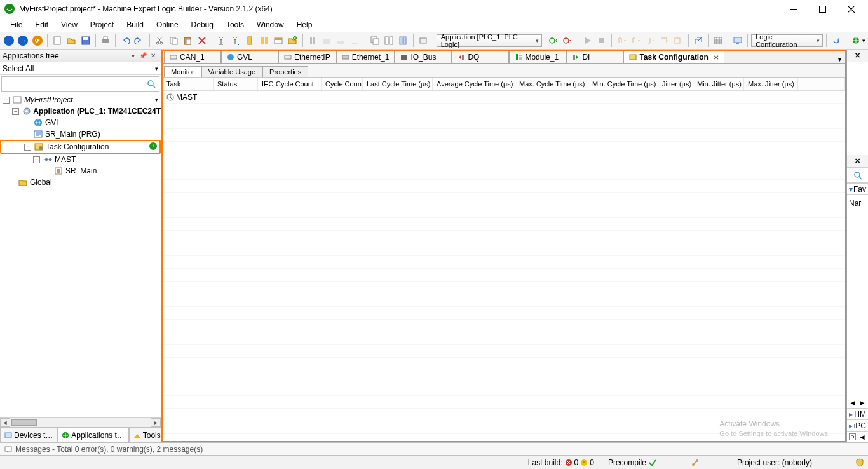 This screenshot has width=868, height=469. Describe the element at coordinates (308, 57) in the screenshot. I see `doc-tab-ethernetip: EthernetIP` at that location.